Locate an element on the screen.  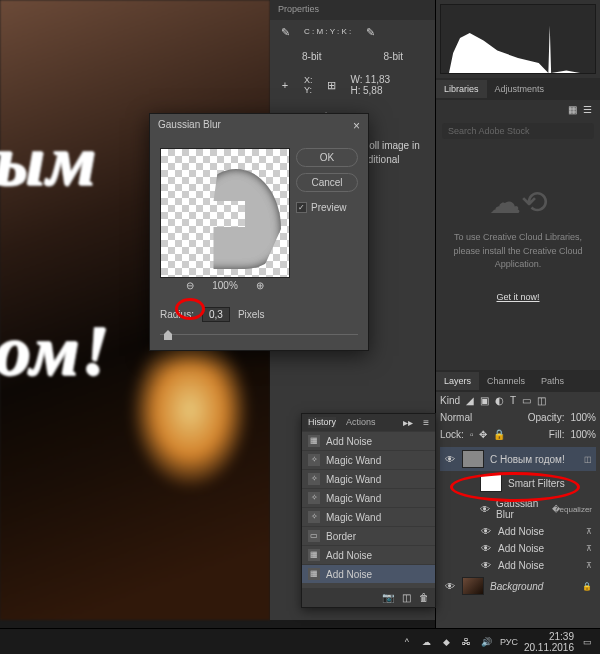
grid-view-icon: ▦ is located at coordinates (572, 110).